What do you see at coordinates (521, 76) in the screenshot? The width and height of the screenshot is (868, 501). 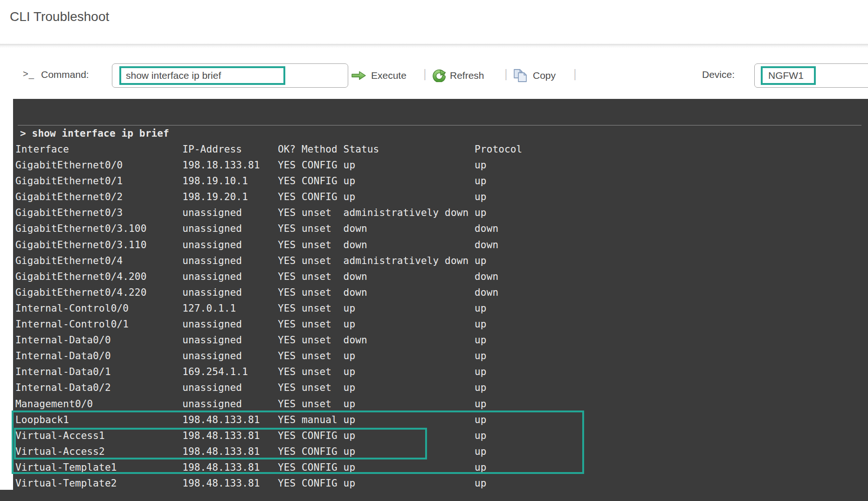 I see `copy-icon` at bounding box center [521, 76].